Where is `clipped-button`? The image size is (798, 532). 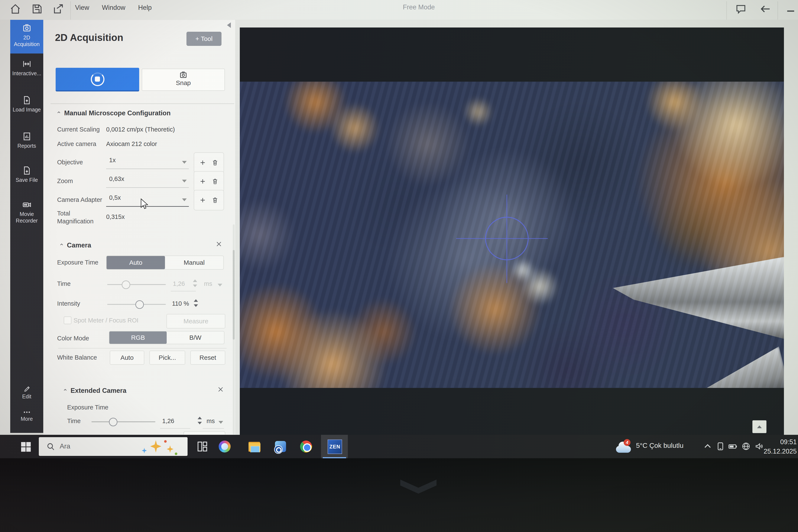
clipped-button is located at coordinates (204, 433).